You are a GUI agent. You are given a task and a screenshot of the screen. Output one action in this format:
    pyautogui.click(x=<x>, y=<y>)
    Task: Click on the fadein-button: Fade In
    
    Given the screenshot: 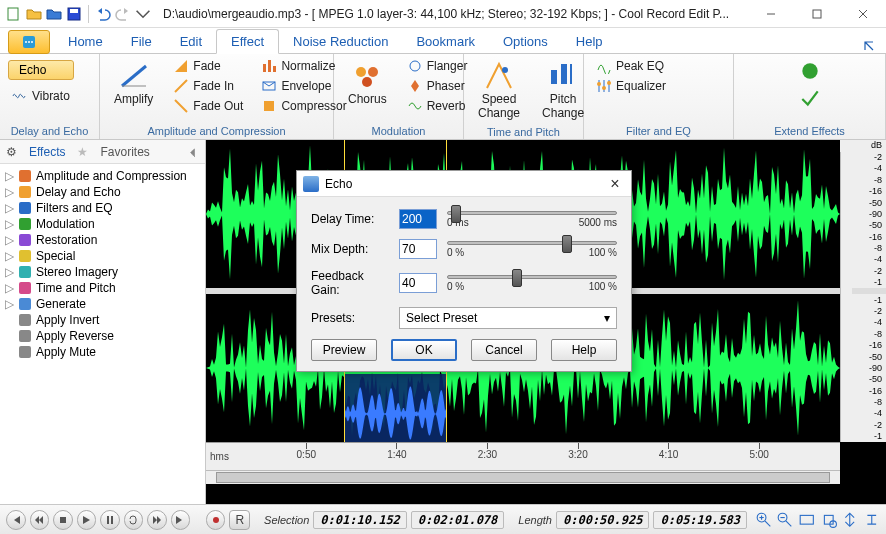 What is the action you would take?
    pyautogui.click(x=208, y=86)
    